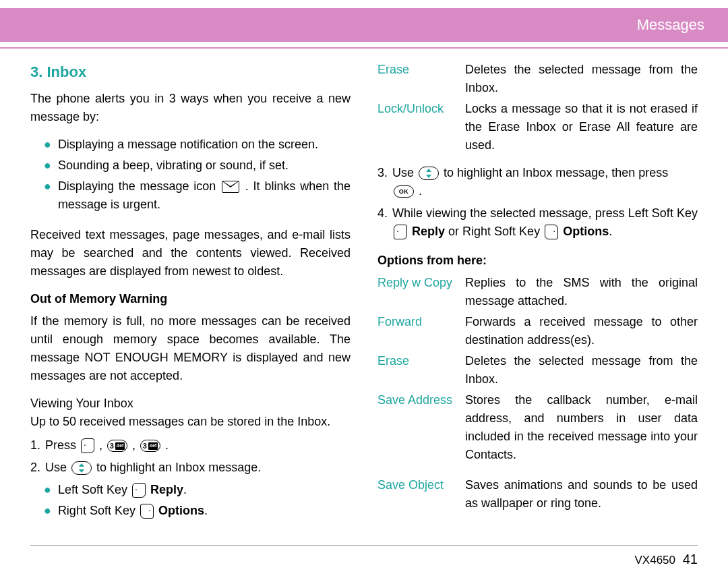 The width and height of the screenshot is (728, 582). Describe the element at coordinates (429, 231) in the screenshot. I see `step4-bold1: Reply` at that location.